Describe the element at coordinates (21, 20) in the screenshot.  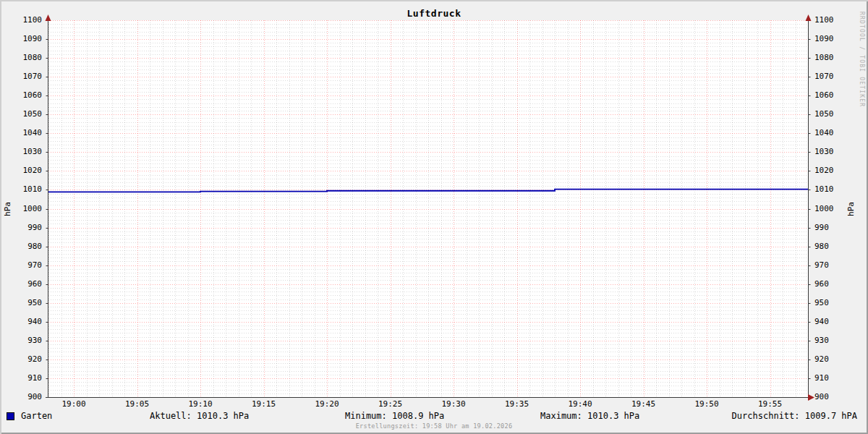
I see `y-tick-label-left: 1100` at that location.